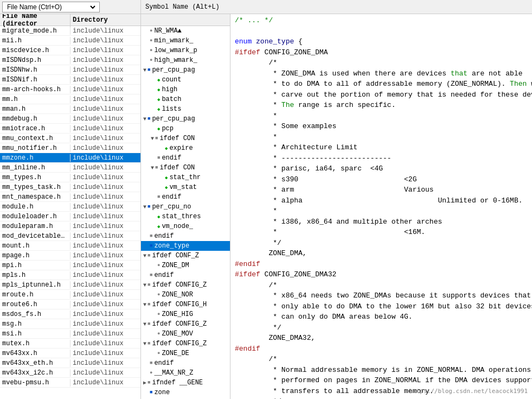  Describe the element at coordinates (70, 168) in the screenshot. I see `file-row: mm_inline.hinclude\linux` at that location.